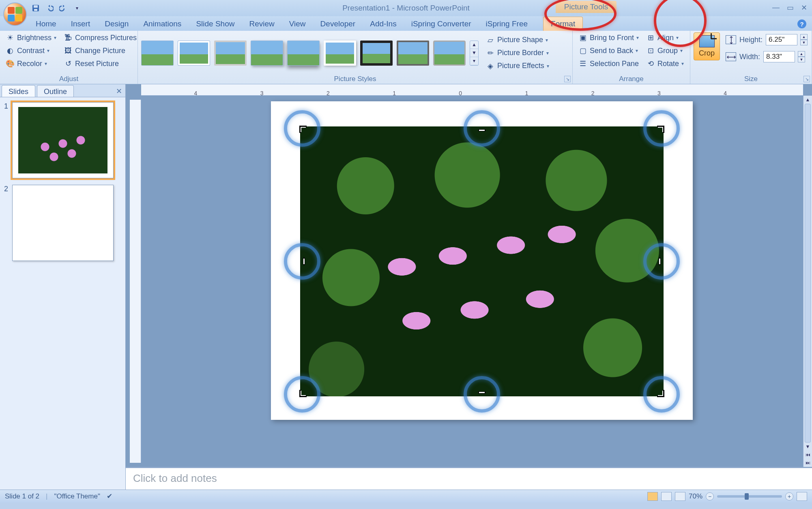 This screenshot has height=509, width=812. What do you see at coordinates (310, 53) in the screenshot?
I see `picture-styles-gallery: ▲▼▾` at bounding box center [310, 53].